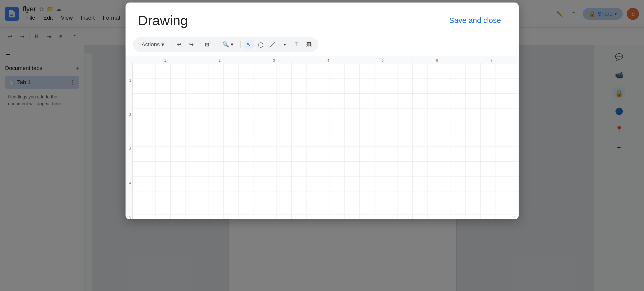  I want to click on dt-sep3, so click(215, 45).